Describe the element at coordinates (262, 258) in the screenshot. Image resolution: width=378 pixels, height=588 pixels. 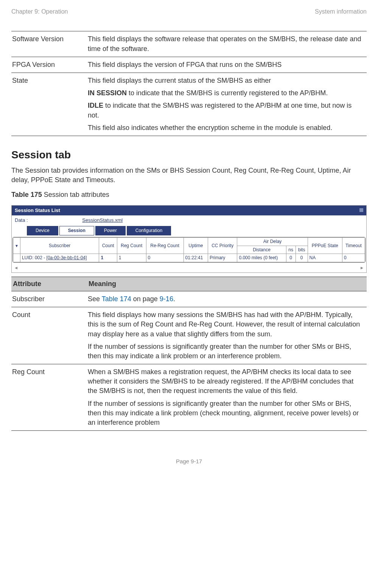
I see `cell-distance: 0.000 miles (0 feet)` at that location.